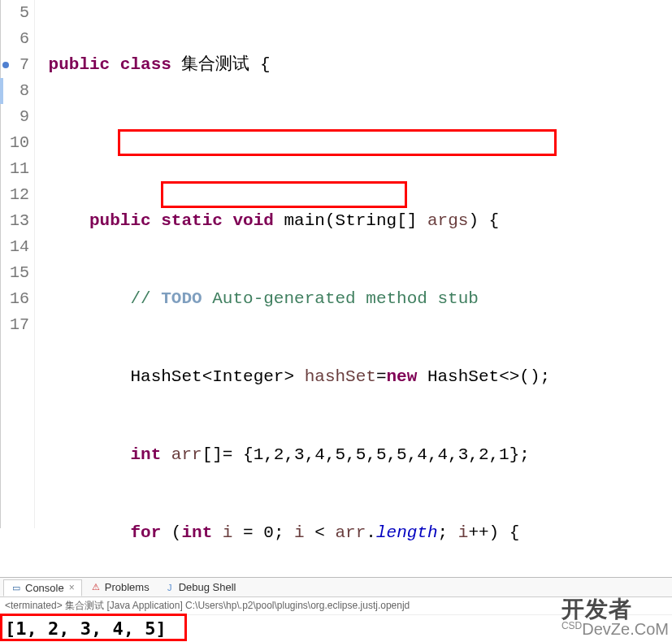 The image size is (672, 642). What do you see at coordinates (15, 247) in the screenshot?
I see `line-number: 14` at bounding box center [15, 247].